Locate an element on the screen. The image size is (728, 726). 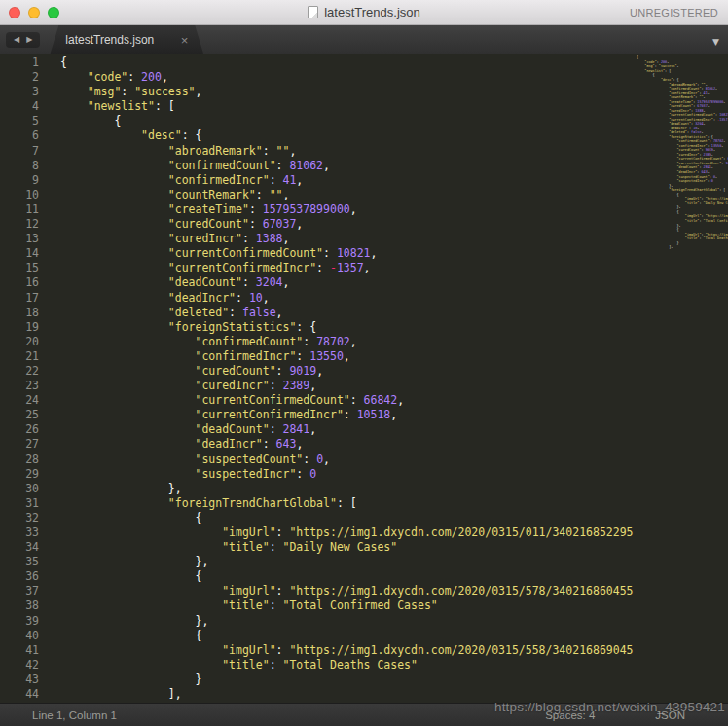
line-number: 7 is located at coordinates (19, 152).